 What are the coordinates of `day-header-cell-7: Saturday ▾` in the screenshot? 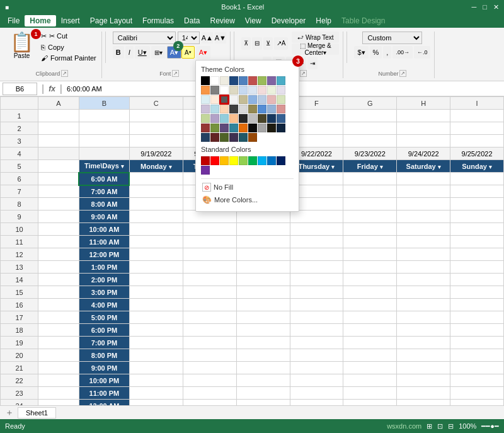 It's located at (423, 166).